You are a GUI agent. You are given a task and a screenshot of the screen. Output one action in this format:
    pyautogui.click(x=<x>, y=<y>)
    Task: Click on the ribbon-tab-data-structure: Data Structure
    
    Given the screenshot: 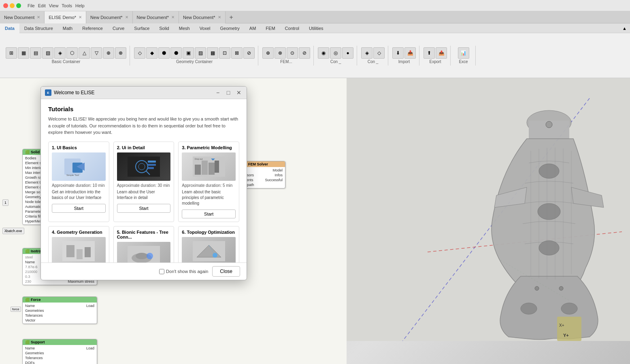 What is the action you would take?
    pyautogui.click(x=39, y=28)
    